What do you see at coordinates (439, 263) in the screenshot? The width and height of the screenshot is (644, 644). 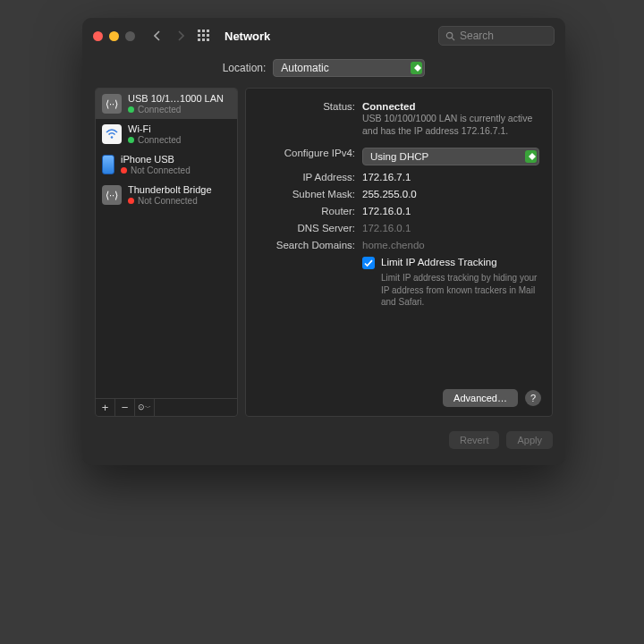 I see `limit-ip-tracking-label: Limit IP Address Tracking` at bounding box center [439, 263].